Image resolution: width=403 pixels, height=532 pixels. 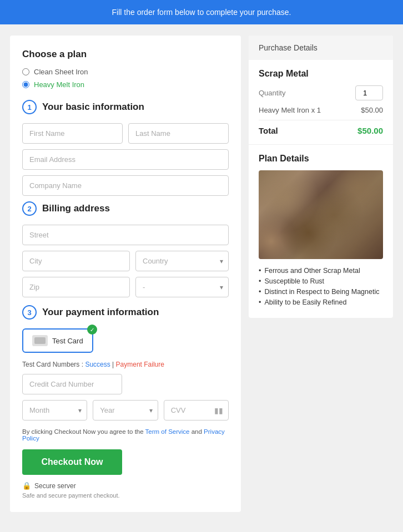 What do you see at coordinates (54, 411) in the screenshot?
I see `month-select: Month 01 02 03 04 05 06 07 08 09 10 11` at bounding box center [54, 411].